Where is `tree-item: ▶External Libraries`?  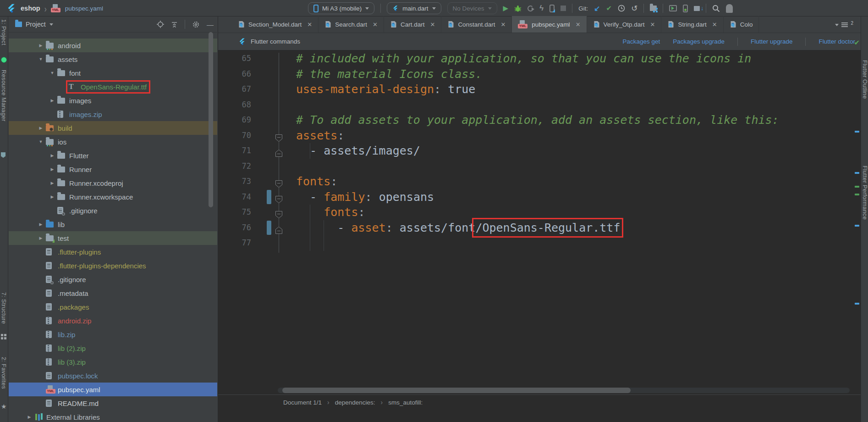 tree-item: ▶External Libraries is located at coordinates (113, 416).